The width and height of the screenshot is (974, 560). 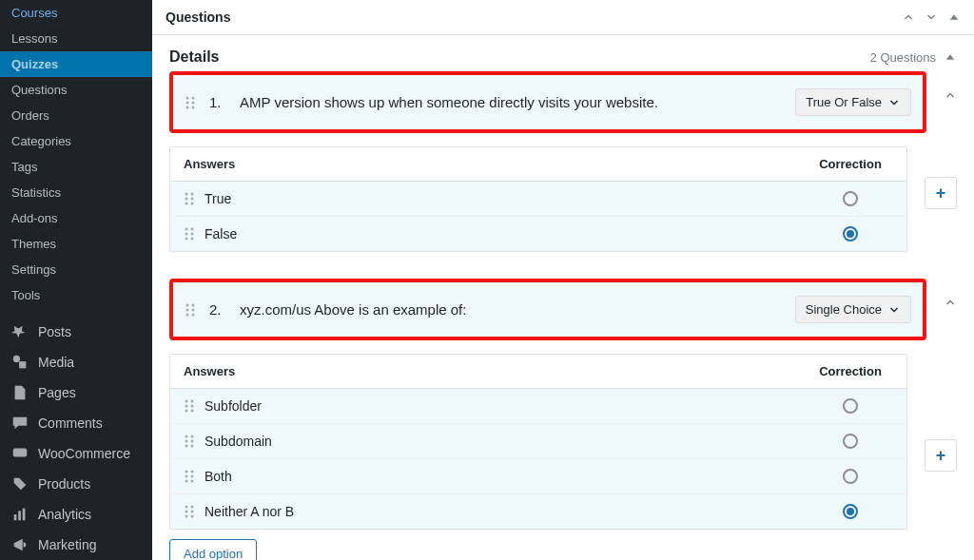 I want to click on sidebar-item-pages: Pages, so click(x=76, y=393).